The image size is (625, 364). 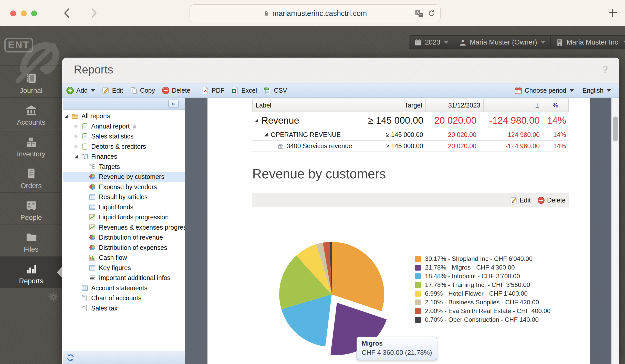 I want to click on tree-item-key-figures: Key figures, so click(x=124, y=268).